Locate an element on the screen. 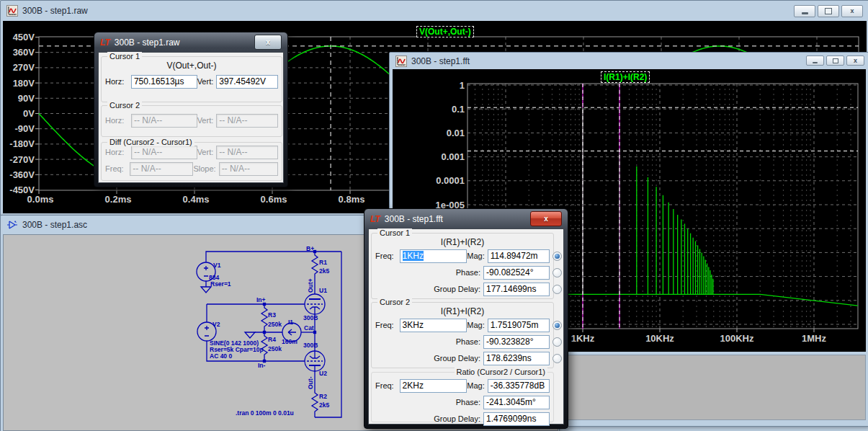 Image resolution: width=868 pixels, height=431 pixels. waveform-window-icon is located at coordinates (401, 61).